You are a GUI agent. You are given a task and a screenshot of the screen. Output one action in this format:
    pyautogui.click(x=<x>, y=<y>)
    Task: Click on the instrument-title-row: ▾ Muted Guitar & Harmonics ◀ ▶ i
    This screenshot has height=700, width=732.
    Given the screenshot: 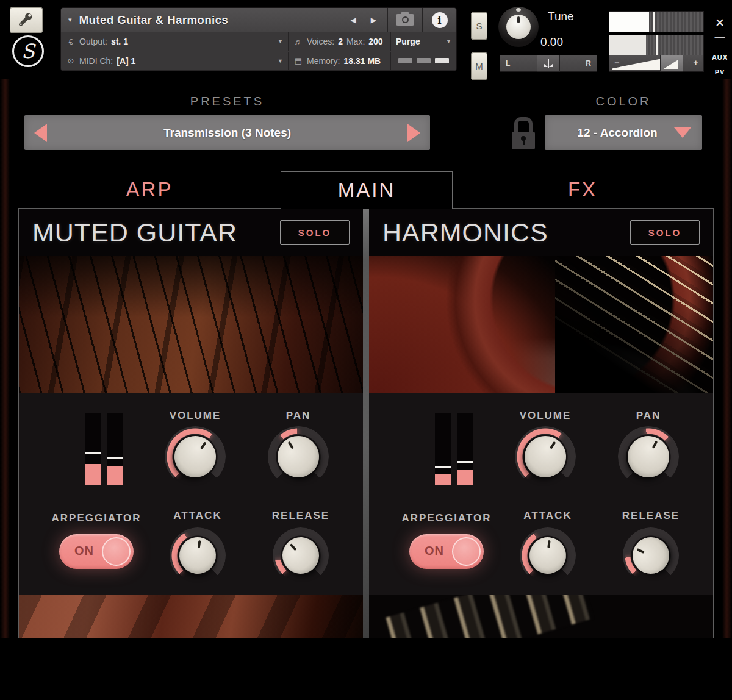 What is the action you would take?
    pyautogui.click(x=259, y=20)
    